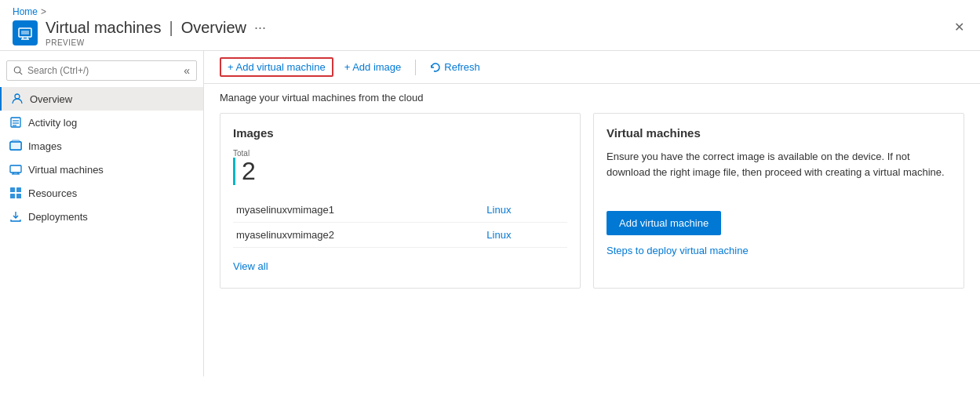 This screenshot has width=980, height=396. I want to click on image-os-2: Linux, so click(526, 235).